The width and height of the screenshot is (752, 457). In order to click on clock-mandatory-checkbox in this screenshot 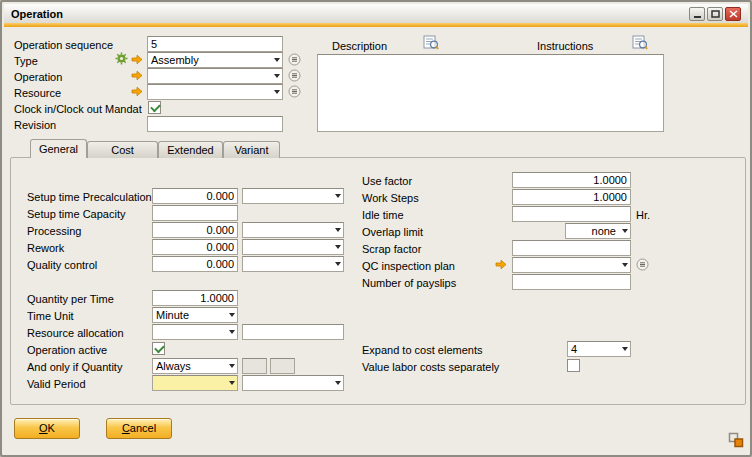, I will do `click(154, 108)`.